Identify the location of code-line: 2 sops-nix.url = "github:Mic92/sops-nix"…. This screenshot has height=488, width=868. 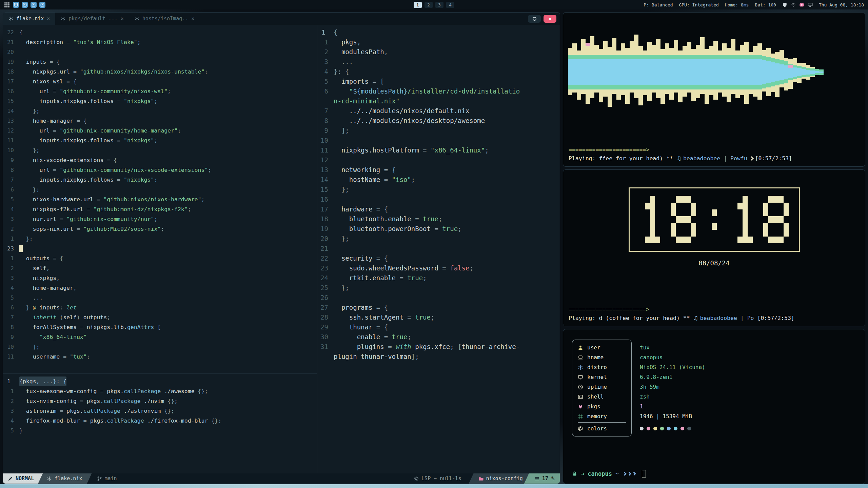
(160, 229).